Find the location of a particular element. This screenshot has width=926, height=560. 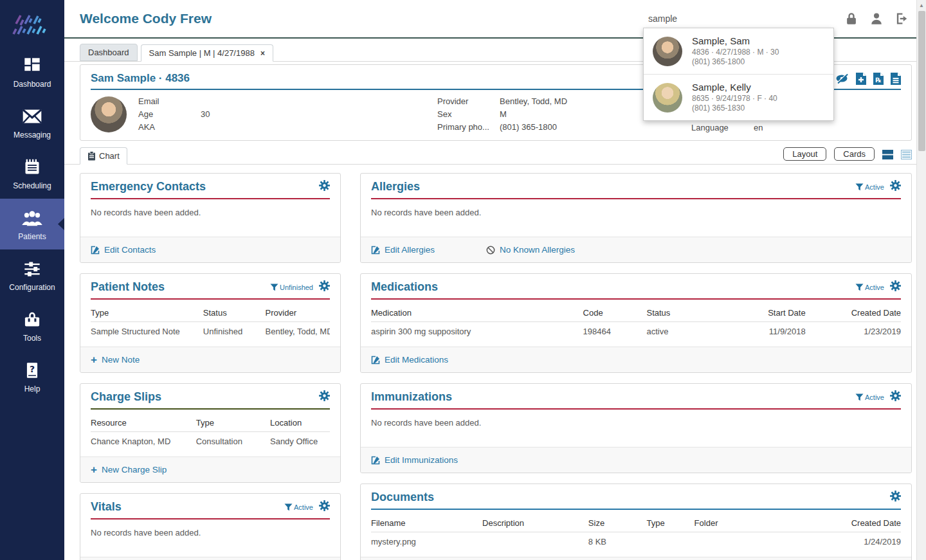

new-document-icon is located at coordinates (861, 78).